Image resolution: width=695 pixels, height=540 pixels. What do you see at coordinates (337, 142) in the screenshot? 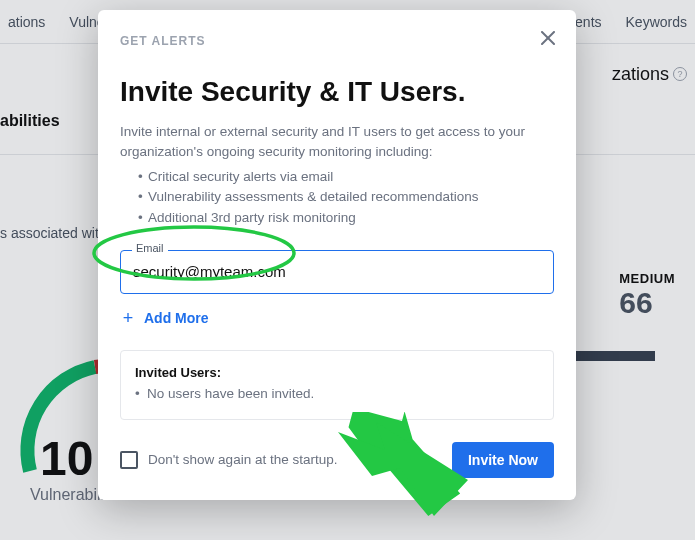
I see `modal-description: Invite internal or external security and…` at bounding box center [337, 142].